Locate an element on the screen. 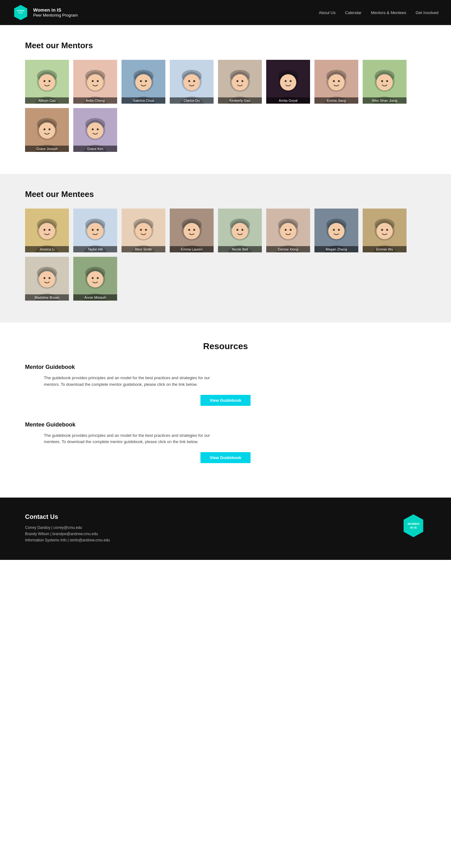 This screenshot has height=868, width=451. mentees-heading: Meet our Mentees is located at coordinates (226, 194).